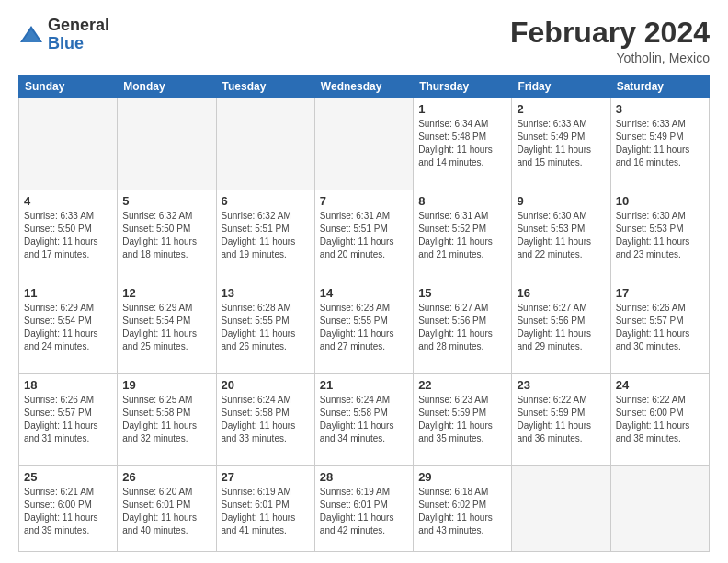 Image resolution: width=728 pixels, height=563 pixels. I want to click on day-cell: 9Sunrise: 6:30 AM Sunset: 5:53 PM Daylig…, so click(561, 236).